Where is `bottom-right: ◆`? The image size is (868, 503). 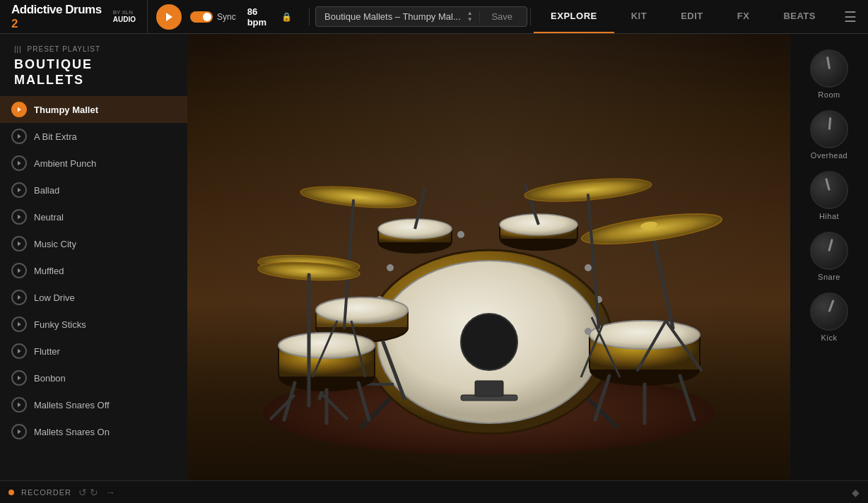
bottom-right: ◆ is located at coordinates (855, 492).